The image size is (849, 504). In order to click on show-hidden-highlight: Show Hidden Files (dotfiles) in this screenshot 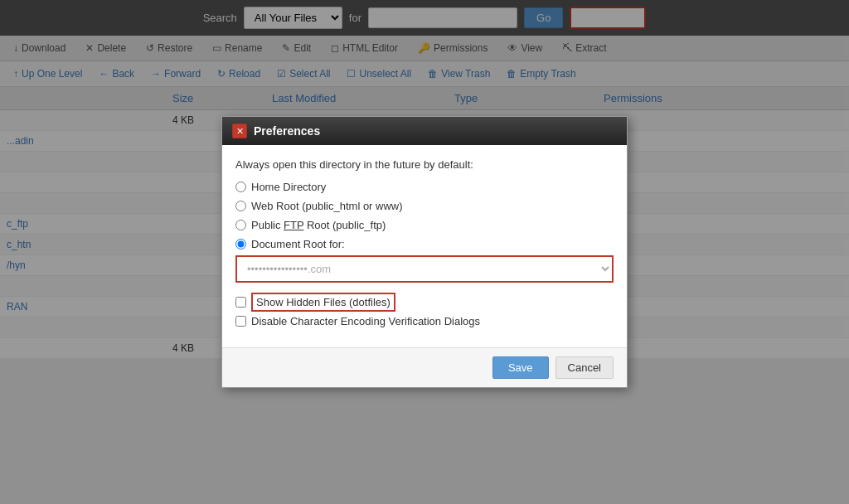, I will do `click(323, 302)`.